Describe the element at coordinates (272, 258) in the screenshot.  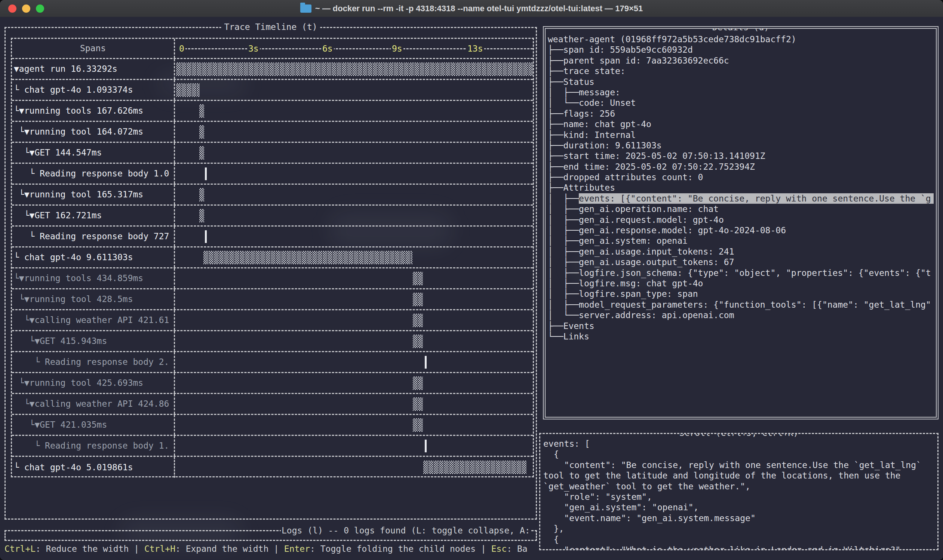
I see `span-row: └ chat gpt-4o 9.611303s` at that location.